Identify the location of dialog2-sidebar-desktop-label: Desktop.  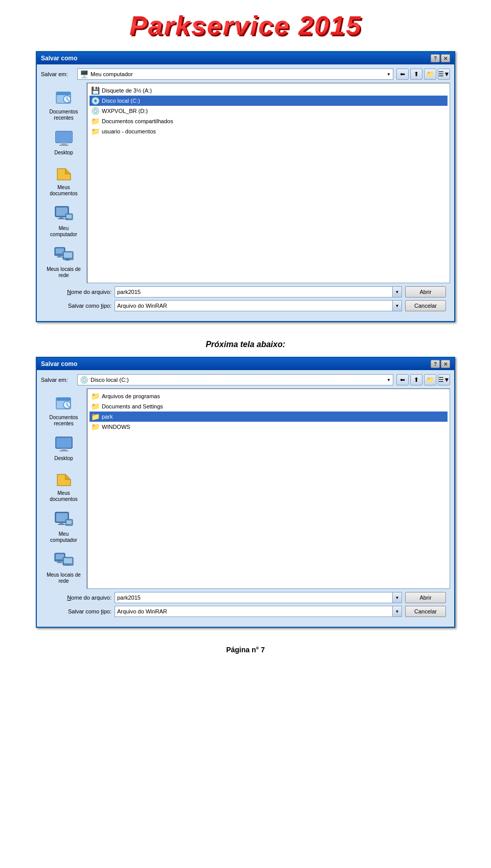
(63, 459).